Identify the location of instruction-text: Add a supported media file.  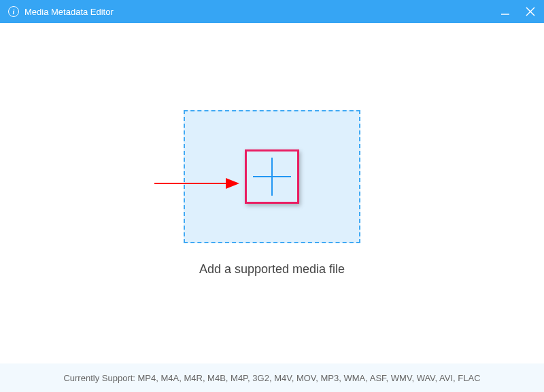
(272, 269).